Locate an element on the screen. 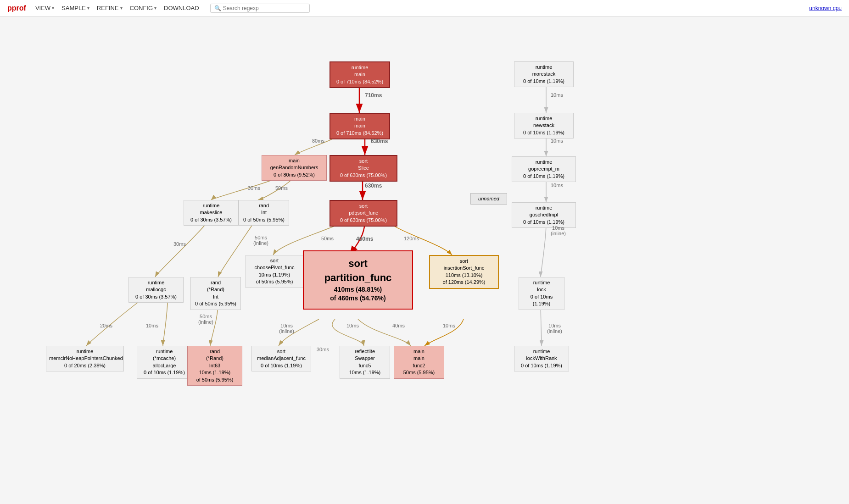  node-rand-int-line3: 0 of 50ms (5.95%) is located at coordinates (264, 220).